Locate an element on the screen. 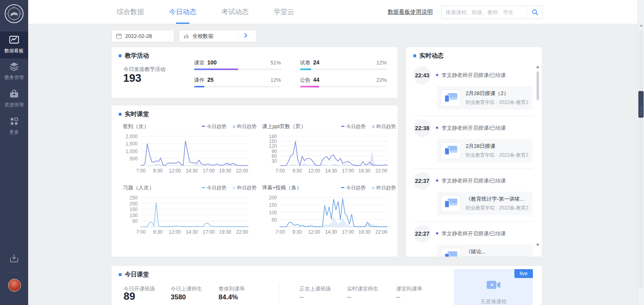 The height and width of the screenshot is (305, 644). page-scrollbar-thumb is located at coordinates (641, 104).